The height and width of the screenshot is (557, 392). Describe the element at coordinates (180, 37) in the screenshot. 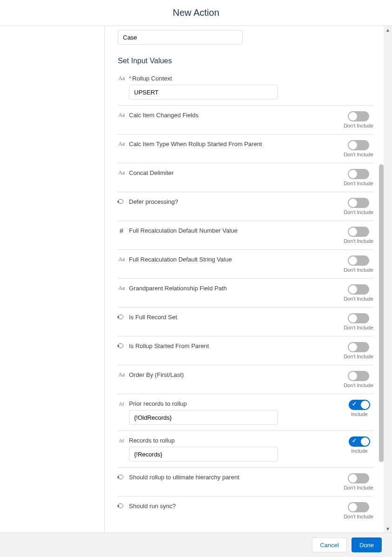

I see `object-selector-input` at that location.